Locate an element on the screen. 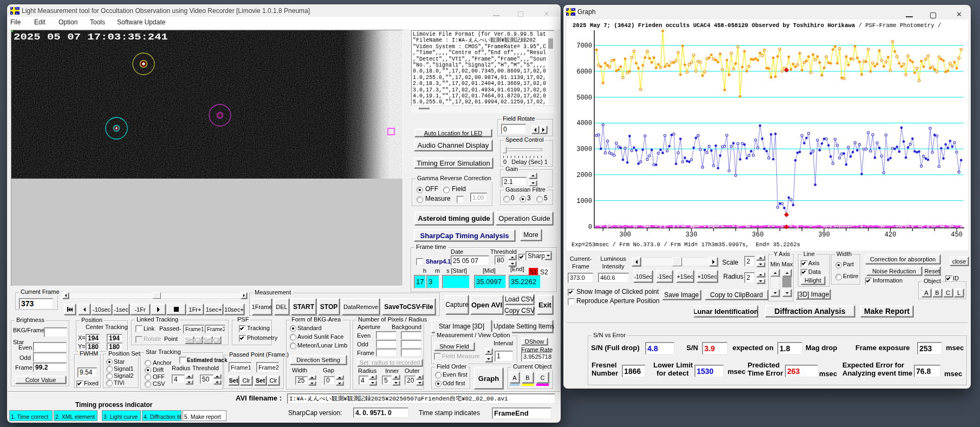  svg-text: 2025 05 07 17:03:35:241 is located at coordinates (91, 37).